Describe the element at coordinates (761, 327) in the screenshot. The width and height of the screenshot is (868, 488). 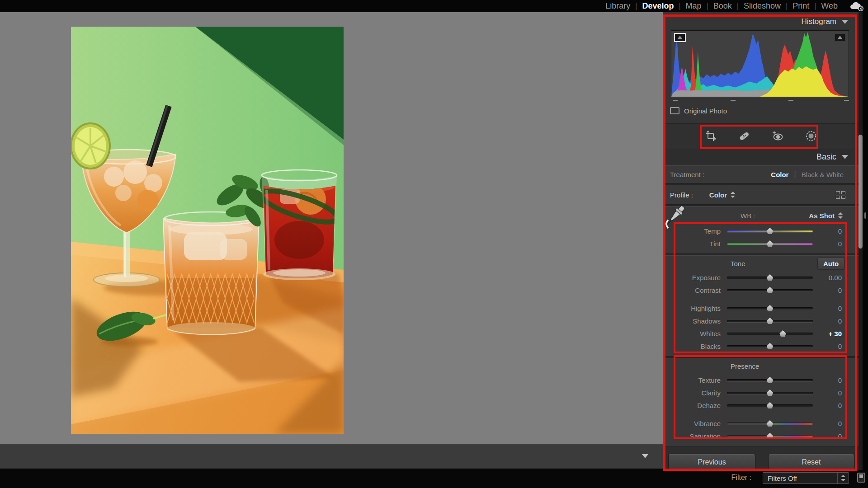
I see `tone-sliders-hswb: Highlights0Shadows0Whites+ 30Blacks0` at that location.